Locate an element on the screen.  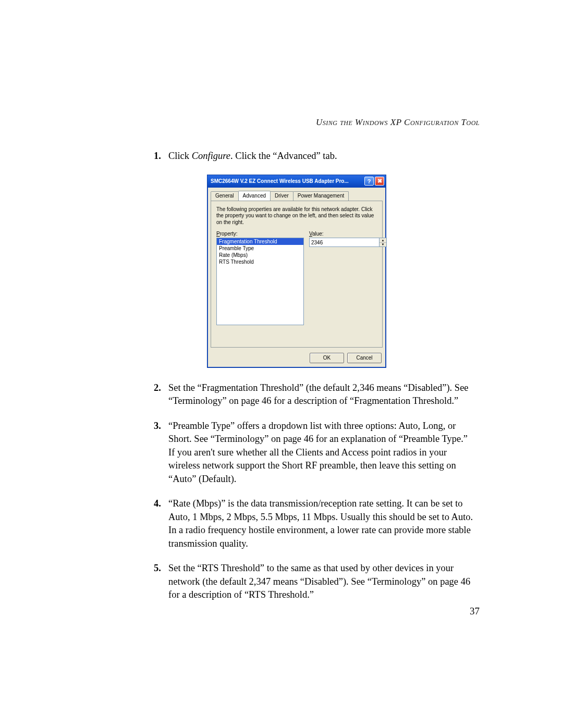
page-number: 37 is located at coordinates (474, 611).